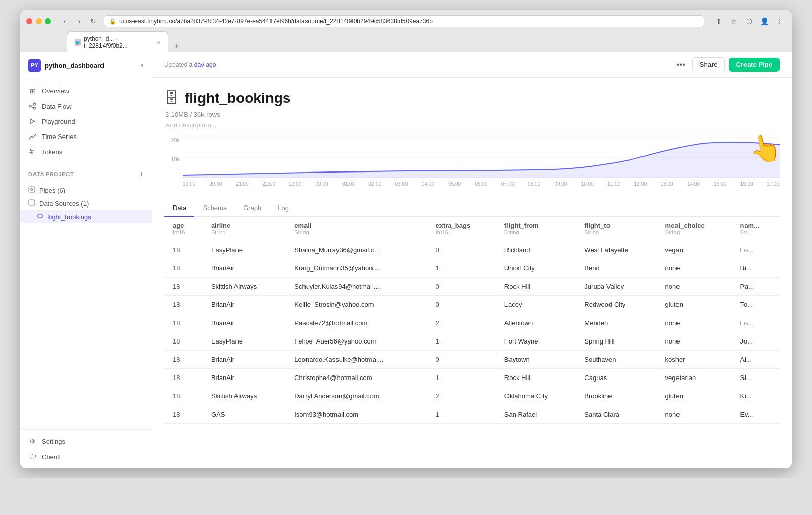  Describe the element at coordinates (86, 203) in the screenshot. I see `tree-item-data-sources: Data Sources (1)` at that location.